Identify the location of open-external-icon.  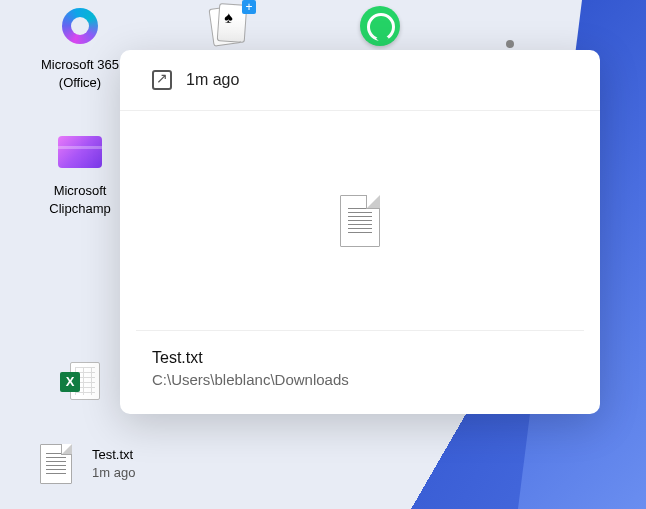
(162, 80).